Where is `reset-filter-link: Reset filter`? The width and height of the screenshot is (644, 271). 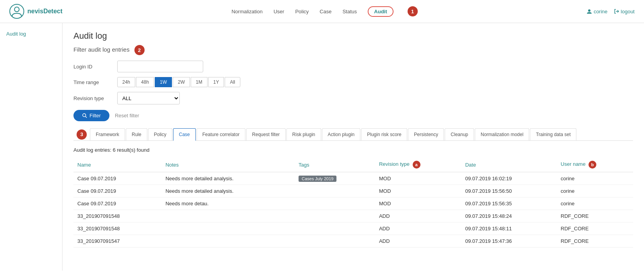 reset-filter-link: Reset filter is located at coordinates (127, 116).